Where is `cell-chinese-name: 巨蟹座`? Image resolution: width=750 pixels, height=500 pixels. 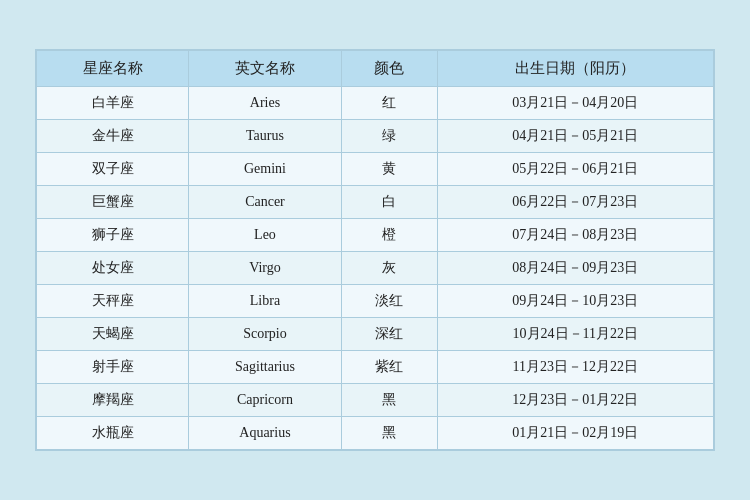 cell-chinese-name: 巨蟹座 is located at coordinates (113, 202).